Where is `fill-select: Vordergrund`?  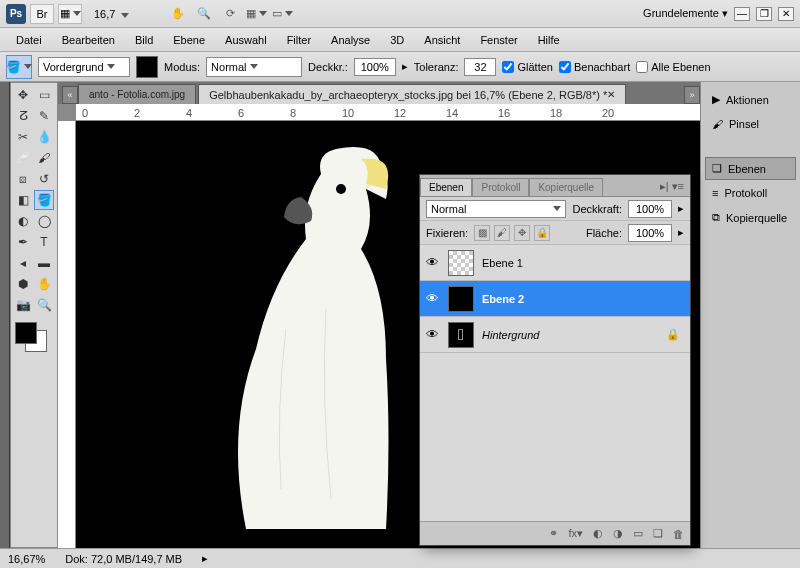
fill-select: Vordergrund is located at coordinates (84, 67).